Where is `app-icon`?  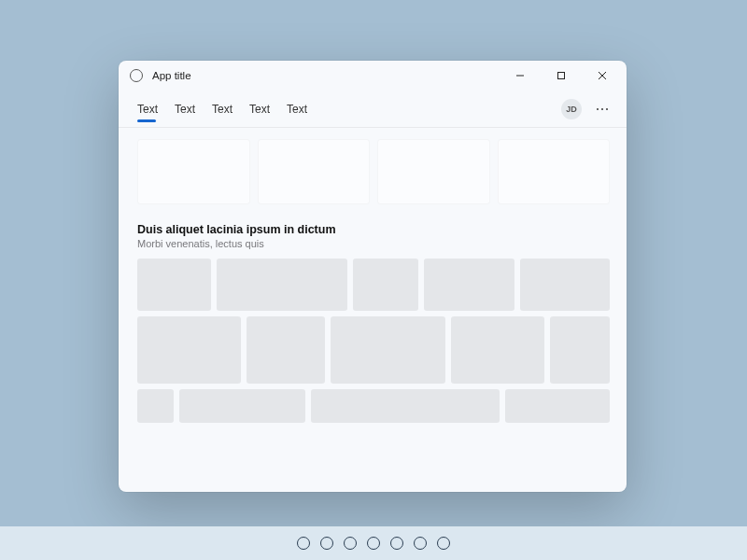
app-icon is located at coordinates (136, 76).